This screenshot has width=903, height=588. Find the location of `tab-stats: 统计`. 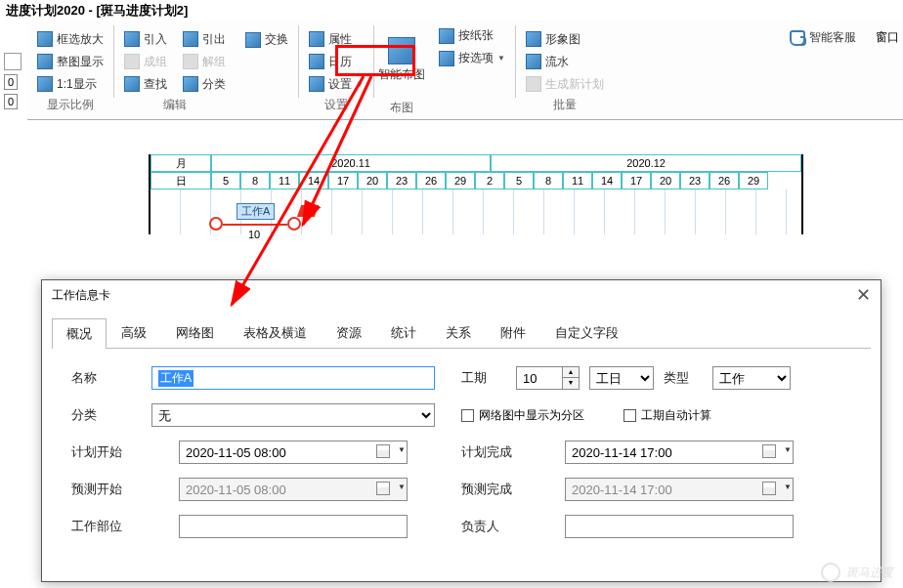

tab-stats: 统计 is located at coordinates (404, 332).